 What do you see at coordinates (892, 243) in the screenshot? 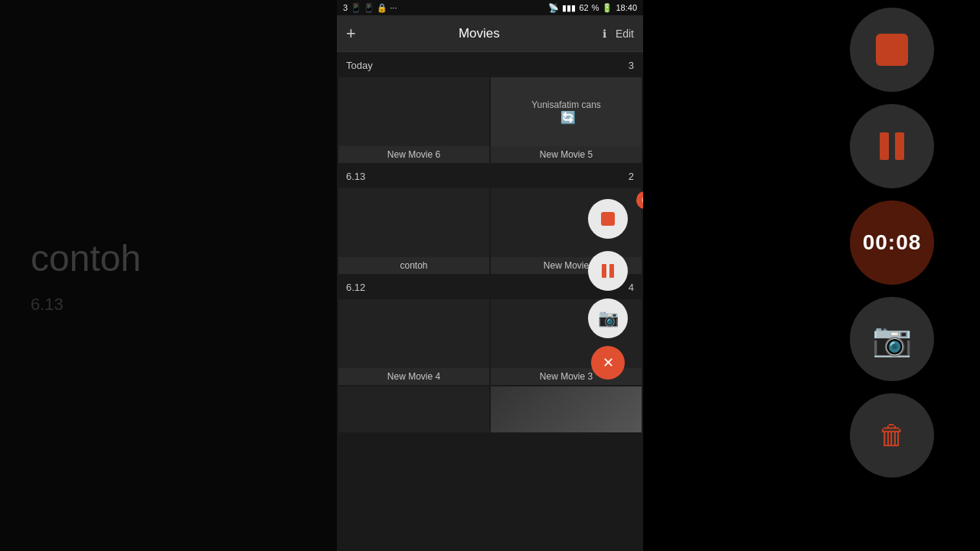
I see `large-timer-display: 00:08` at bounding box center [892, 243].